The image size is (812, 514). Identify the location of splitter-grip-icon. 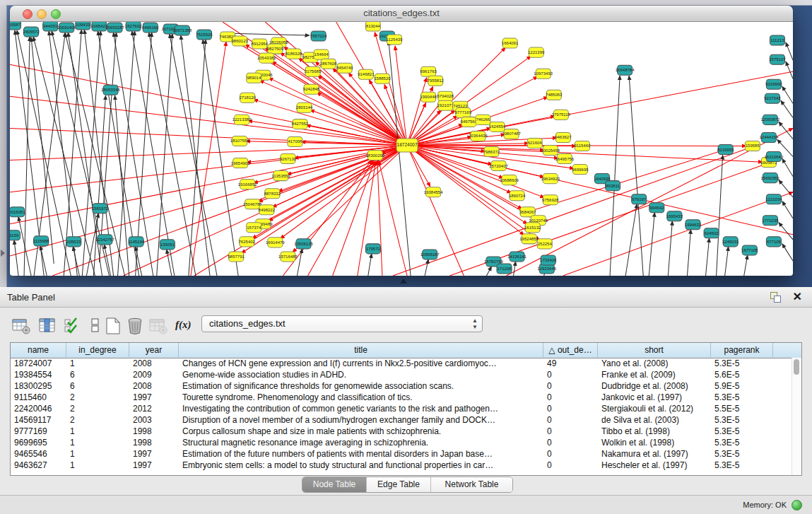
(404, 281).